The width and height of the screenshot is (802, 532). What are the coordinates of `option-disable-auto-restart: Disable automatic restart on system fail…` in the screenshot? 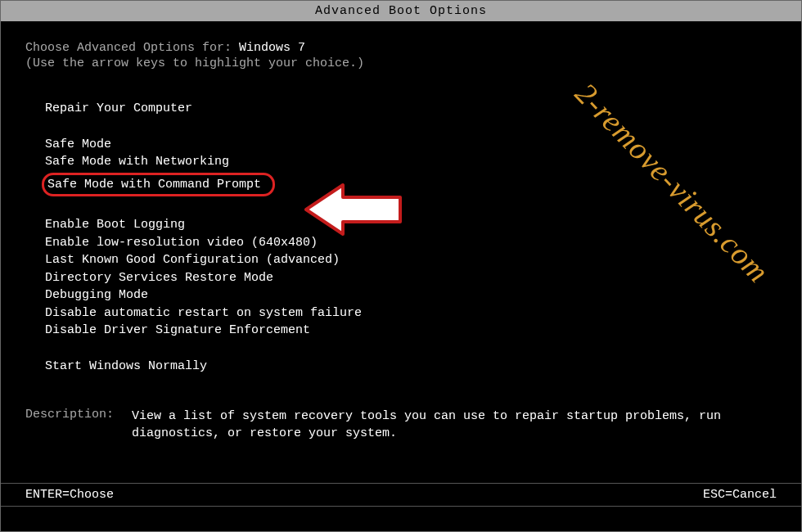 It's located at (203, 313).